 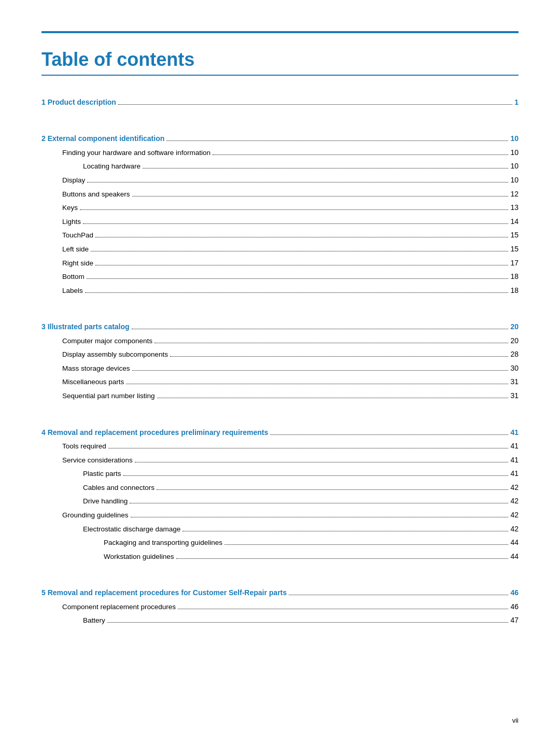 What do you see at coordinates (514, 263) in the screenshot?
I see `toc-entry-2-8-page: 17` at bounding box center [514, 263].